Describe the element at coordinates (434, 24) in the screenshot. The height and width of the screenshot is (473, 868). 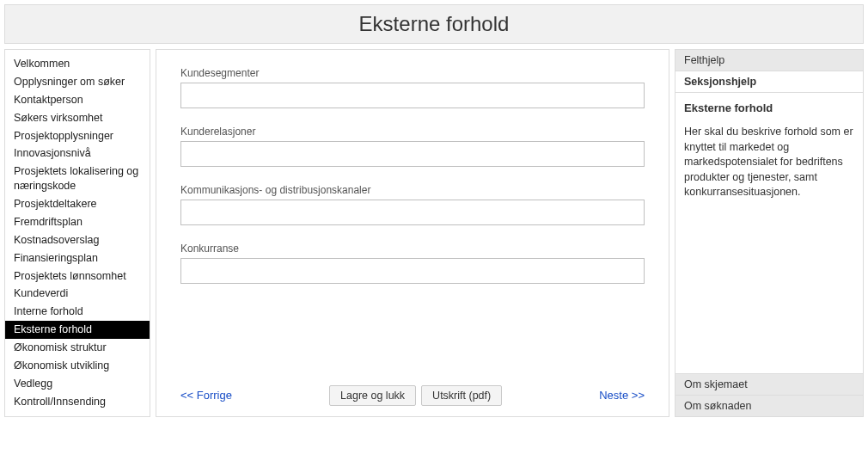
I see `page-title: Eksterne forhold` at that location.